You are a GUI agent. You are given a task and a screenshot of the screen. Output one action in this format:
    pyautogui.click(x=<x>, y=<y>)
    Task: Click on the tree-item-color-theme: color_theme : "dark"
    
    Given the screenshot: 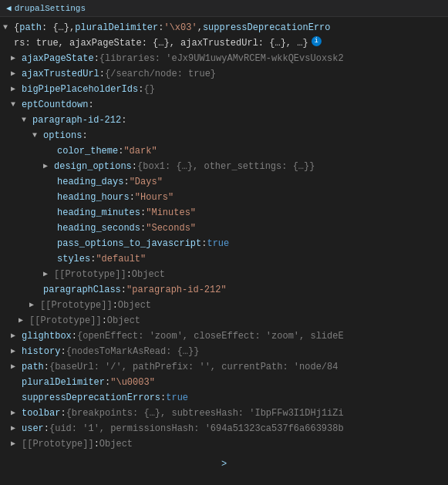 What is the action you would take?
    pyautogui.click(x=224, y=151)
    